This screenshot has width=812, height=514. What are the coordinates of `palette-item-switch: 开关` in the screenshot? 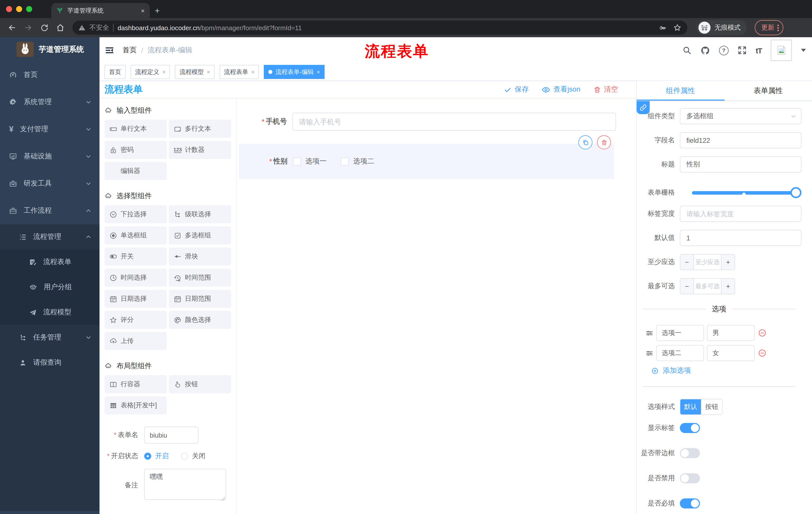 It's located at (136, 256).